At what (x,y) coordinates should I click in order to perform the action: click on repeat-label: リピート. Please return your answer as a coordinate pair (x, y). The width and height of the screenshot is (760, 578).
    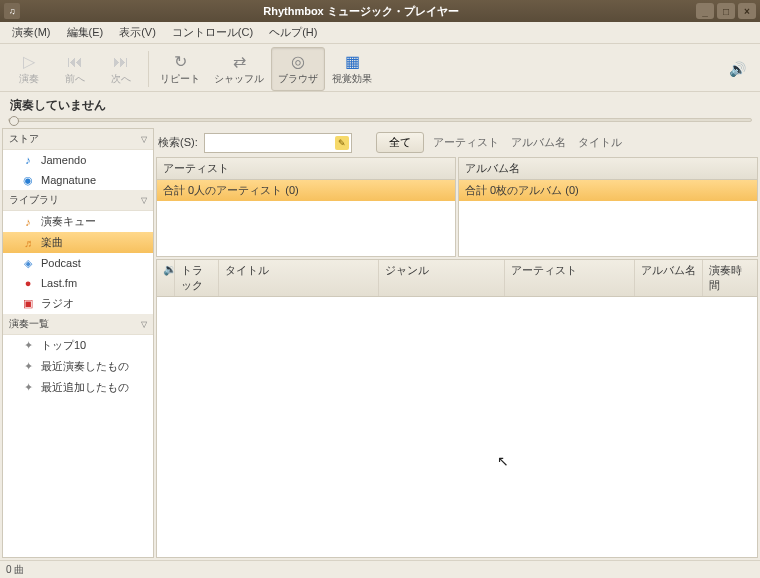
    Looking at the image, I should click on (180, 79).